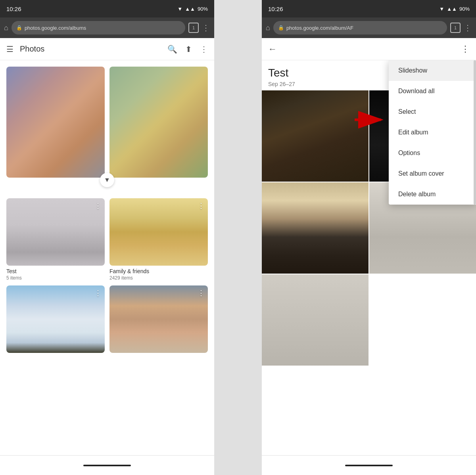 This screenshot has height=475, width=476. Describe the element at coordinates (56, 271) in the screenshot. I see `album-name-test: Test` at that location.